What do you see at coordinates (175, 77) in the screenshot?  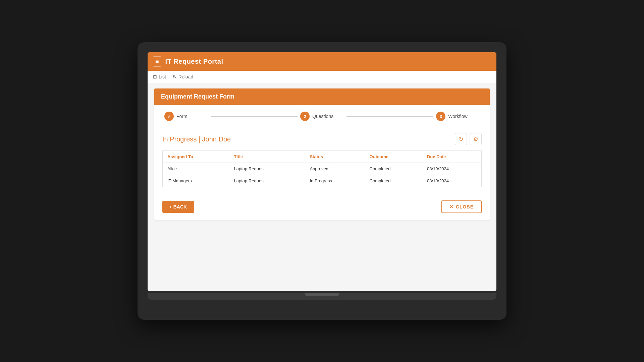 I see `reload-icon: ↻` at bounding box center [175, 77].